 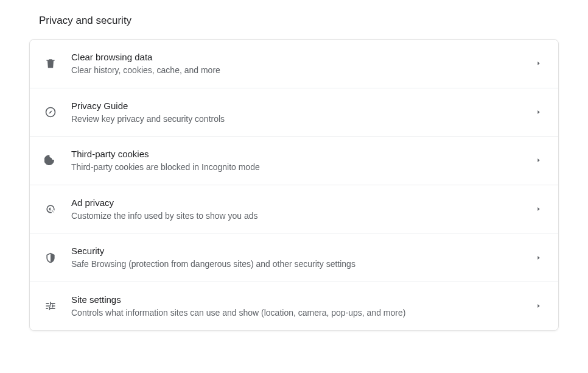 I want to click on cookie-icon, so click(x=51, y=160).